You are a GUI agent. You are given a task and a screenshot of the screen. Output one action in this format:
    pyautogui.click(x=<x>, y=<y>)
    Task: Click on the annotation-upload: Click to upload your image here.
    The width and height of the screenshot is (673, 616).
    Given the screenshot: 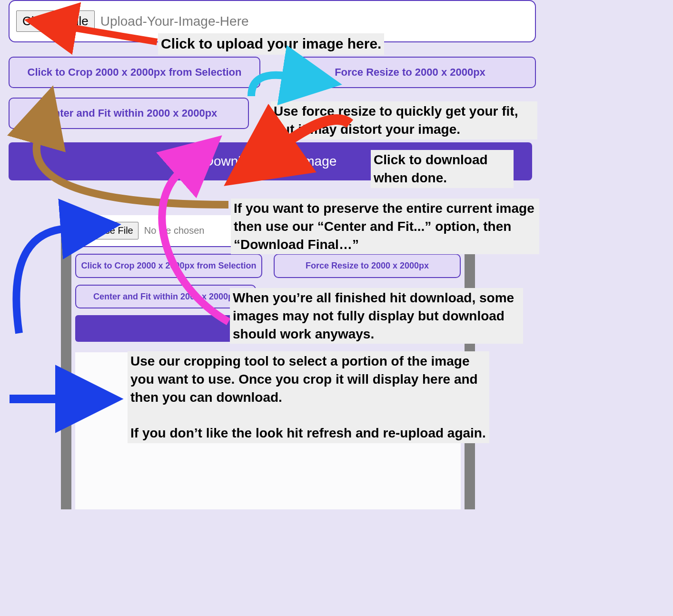 What is the action you would take?
    pyautogui.click(x=271, y=44)
    